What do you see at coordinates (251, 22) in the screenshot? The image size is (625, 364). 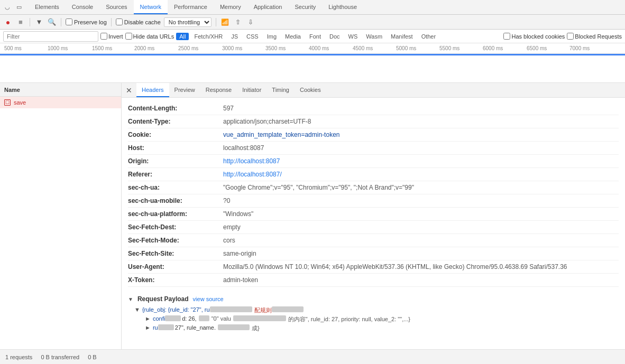 I see `export-icon: ⇩` at bounding box center [251, 22].